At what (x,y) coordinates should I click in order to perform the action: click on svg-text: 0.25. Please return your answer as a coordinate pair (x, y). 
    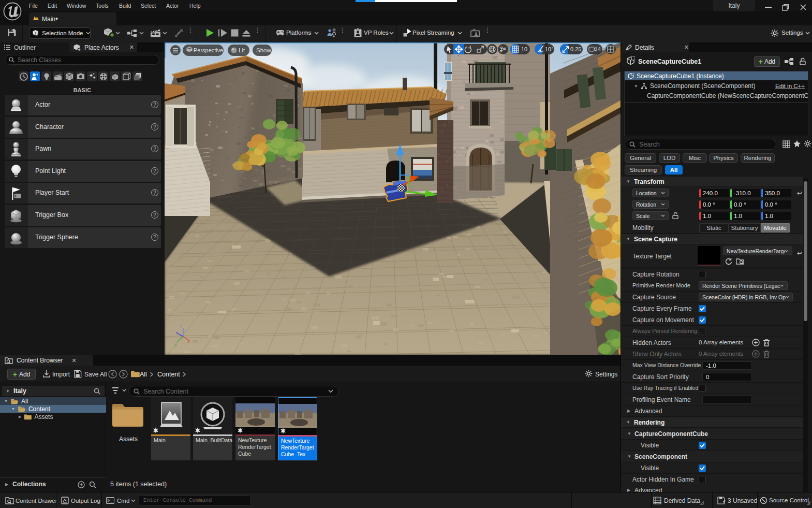
    Looking at the image, I should click on (575, 49).